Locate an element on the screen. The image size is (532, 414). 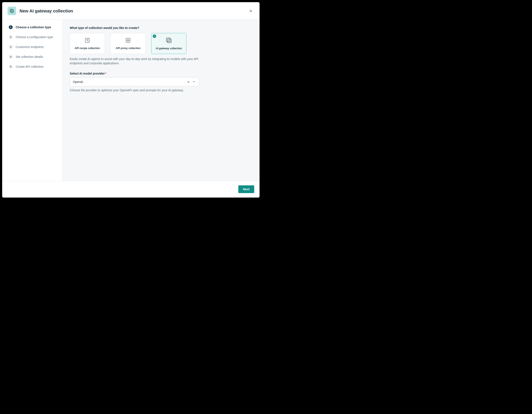
card-api-proxy-collection: API proxy collection is located at coordinates (128, 44).